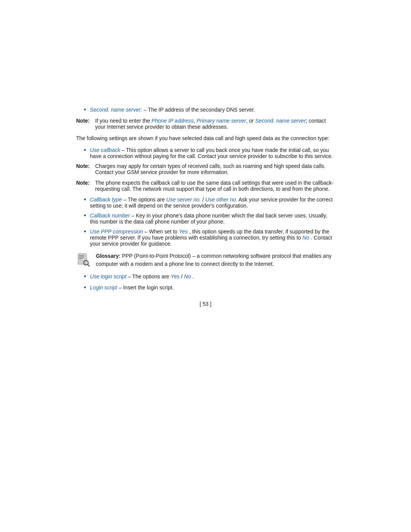  Describe the element at coordinates (214, 260) in the screenshot. I see `glossary-text: PPP (Point-to-Point Protocol) – a common…` at that location.